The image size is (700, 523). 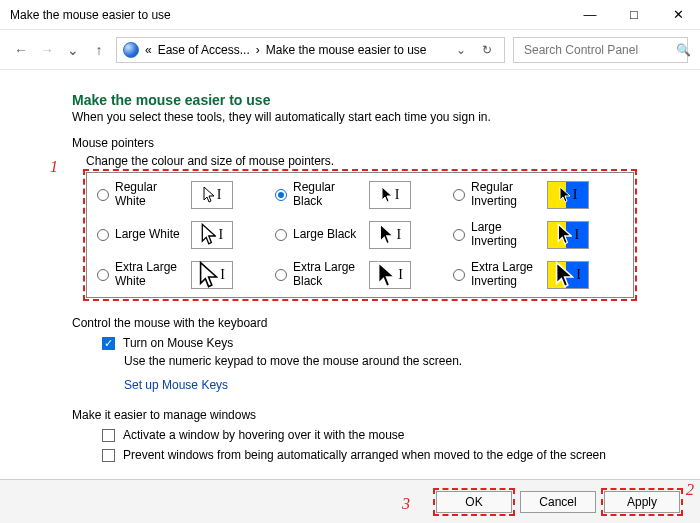 I want to click on annotation-1: 1, so click(x=54, y=167).